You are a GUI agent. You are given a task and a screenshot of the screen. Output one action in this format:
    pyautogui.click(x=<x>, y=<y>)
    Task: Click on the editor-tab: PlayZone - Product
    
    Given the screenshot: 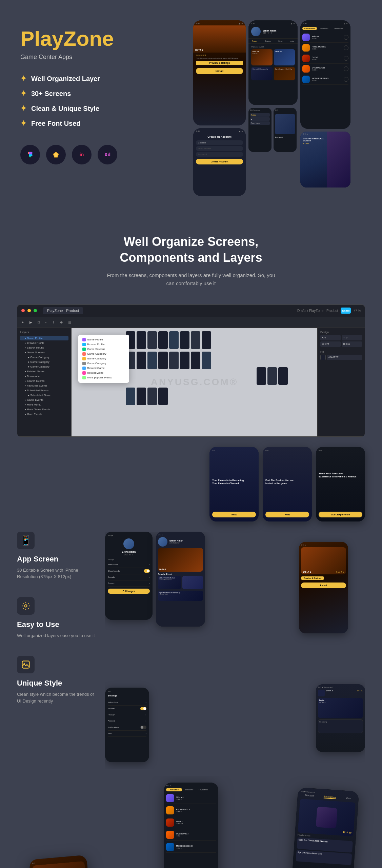 What is the action you would take?
    pyautogui.click(x=63, y=311)
    